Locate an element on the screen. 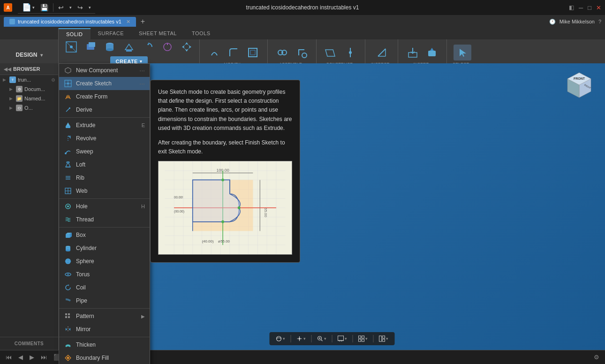 Image resolution: width=605 pixels, height=364 pixels. construct-axis-btn is located at coordinates (350, 53).